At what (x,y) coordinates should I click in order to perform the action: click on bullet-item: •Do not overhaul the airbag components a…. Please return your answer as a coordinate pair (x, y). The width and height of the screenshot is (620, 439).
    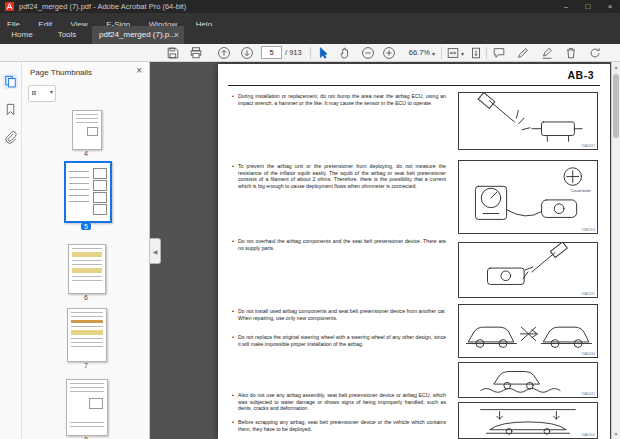
    Looking at the image, I should click on (339, 244).